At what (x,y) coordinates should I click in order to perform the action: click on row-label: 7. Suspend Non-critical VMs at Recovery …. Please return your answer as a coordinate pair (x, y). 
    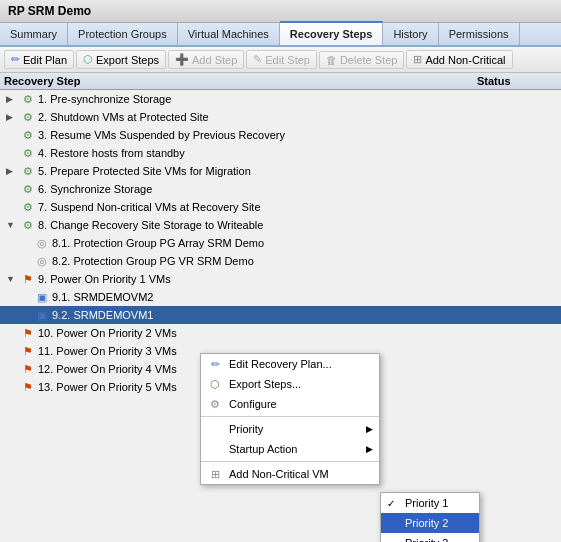
    Looking at the image, I should click on (150, 207).